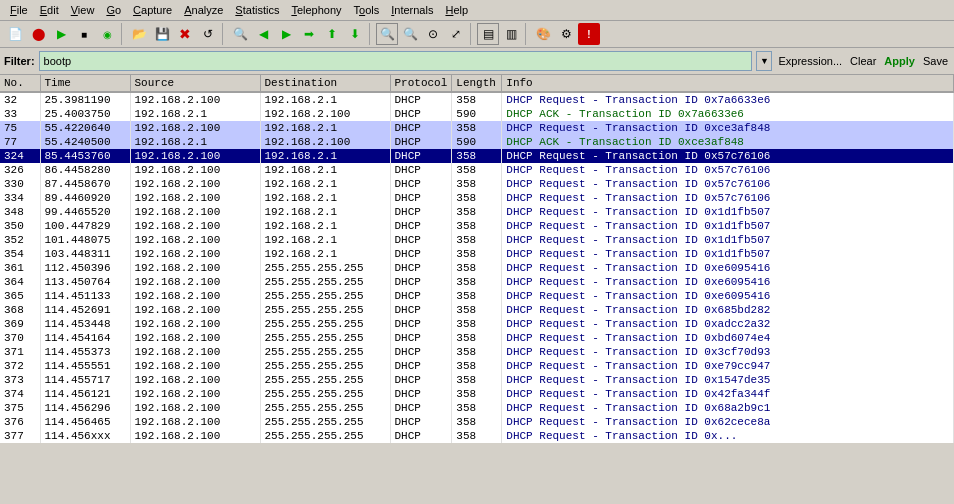 The width and height of the screenshot is (954, 504). I want to click on table-row: 352101.448075192.168.2.100192.168.2.1DHC…, so click(477, 240).